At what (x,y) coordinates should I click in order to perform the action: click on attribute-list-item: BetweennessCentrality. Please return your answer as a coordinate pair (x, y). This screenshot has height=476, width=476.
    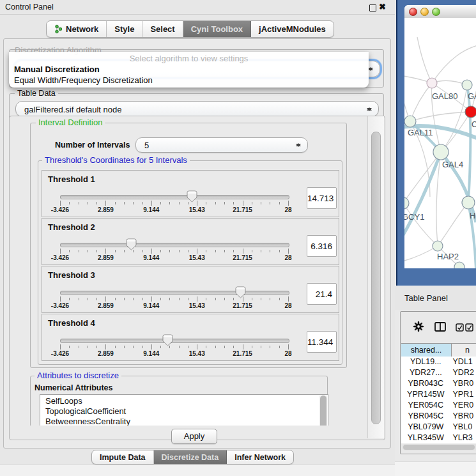
    Looking at the image, I should click on (184, 421).